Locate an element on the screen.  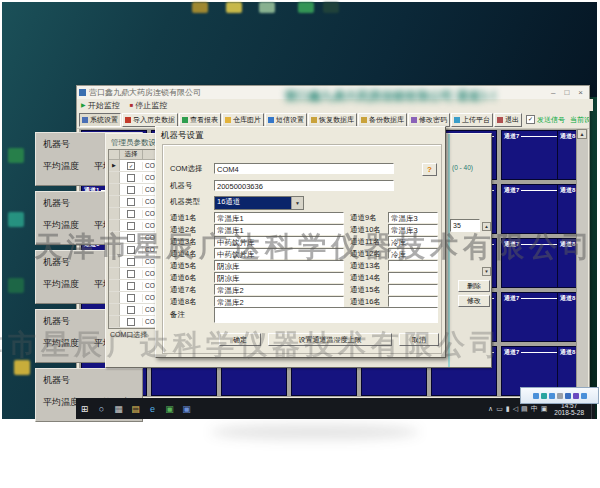
warehouse-pictures-button: 仓库图片 is located at coordinates (243, 120).